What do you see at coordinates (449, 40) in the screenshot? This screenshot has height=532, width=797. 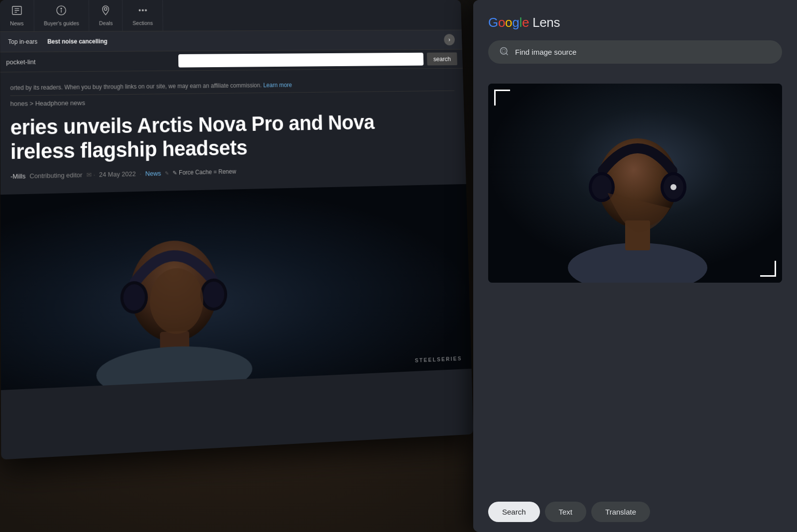 I see `subbar-arrow: ›` at bounding box center [449, 40].